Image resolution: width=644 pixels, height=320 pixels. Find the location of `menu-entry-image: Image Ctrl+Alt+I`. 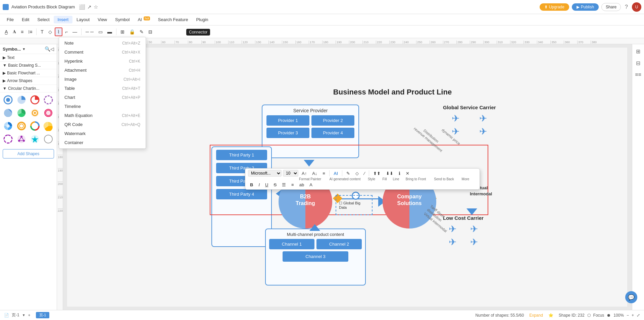

menu-entry-image: Image Ctrl+Alt+I is located at coordinates (102, 79).